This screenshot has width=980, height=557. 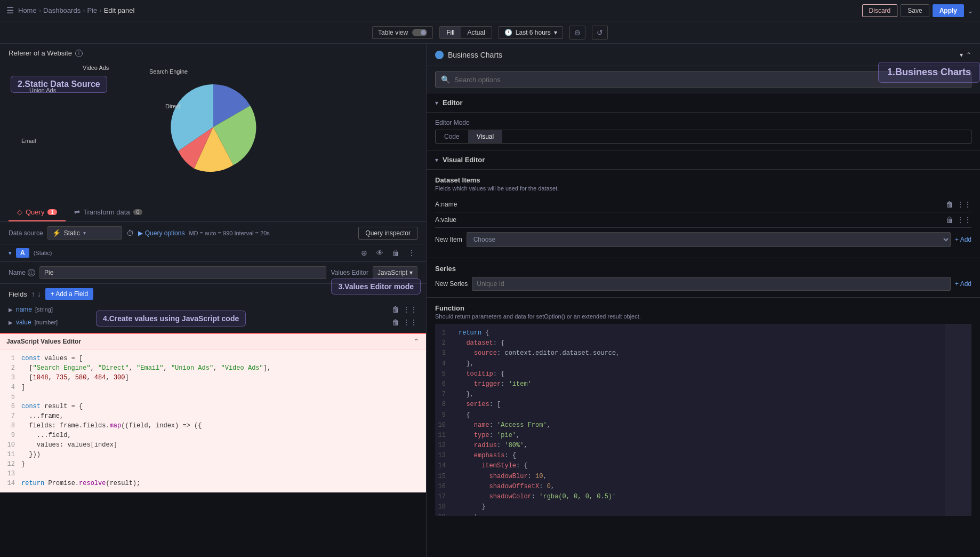 What do you see at coordinates (703, 269) in the screenshot?
I see `series-title: Series` at bounding box center [703, 269].